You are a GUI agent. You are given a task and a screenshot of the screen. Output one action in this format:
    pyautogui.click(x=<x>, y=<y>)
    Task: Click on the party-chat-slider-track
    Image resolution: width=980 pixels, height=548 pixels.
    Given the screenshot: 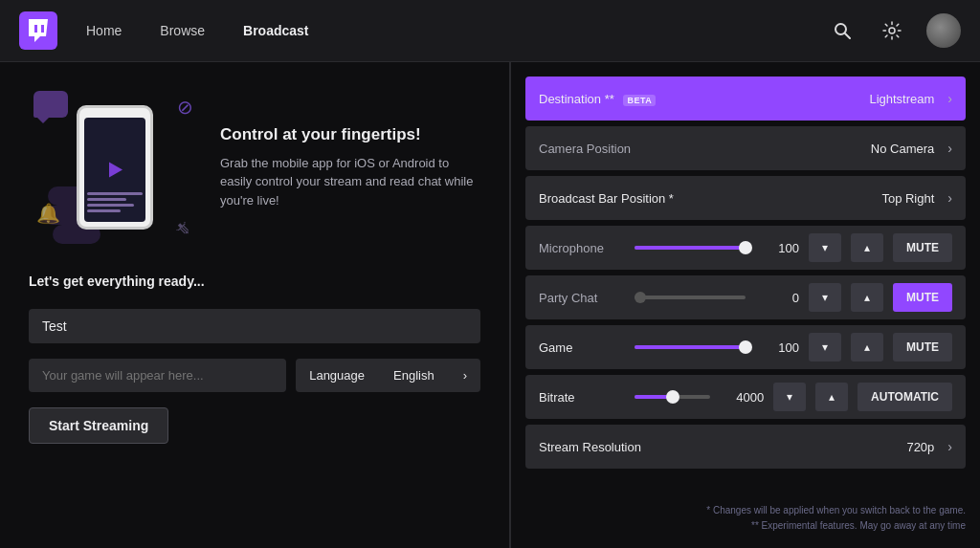 What is the action you would take?
    pyautogui.click(x=690, y=297)
    